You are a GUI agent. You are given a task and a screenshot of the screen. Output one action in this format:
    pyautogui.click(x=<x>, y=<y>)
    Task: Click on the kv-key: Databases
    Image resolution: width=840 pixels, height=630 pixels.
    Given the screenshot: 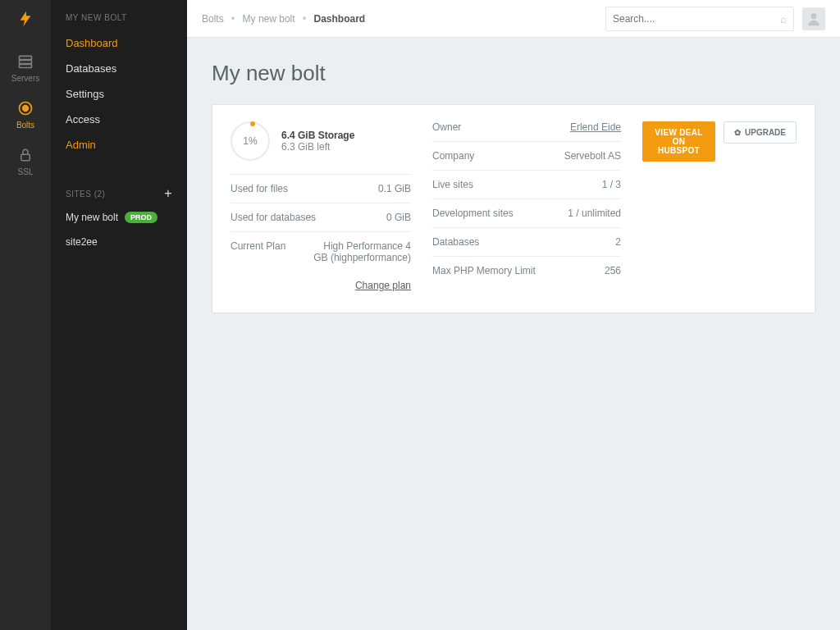 What is the action you would take?
    pyautogui.click(x=456, y=242)
    